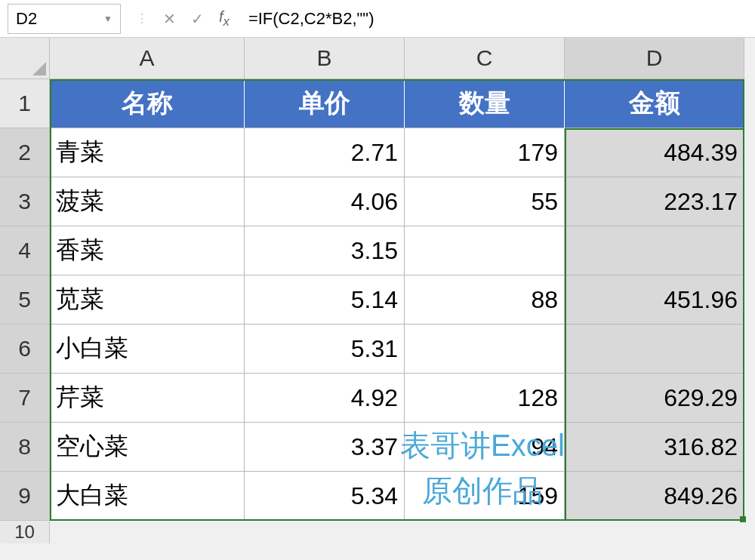 Image resolution: width=755 pixels, height=560 pixels. What do you see at coordinates (147, 202) in the screenshot?
I see `cell-A3: 菠菜` at bounding box center [147, 202].